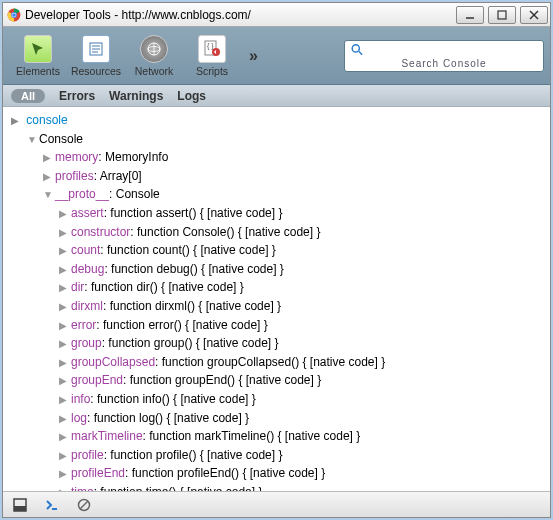 The image size is (553, 520). What do you see at coordinates (194, 213) in the screenshot?
I see `property-value: : function assert() { [native code] }` at bounding box center [194, 213].